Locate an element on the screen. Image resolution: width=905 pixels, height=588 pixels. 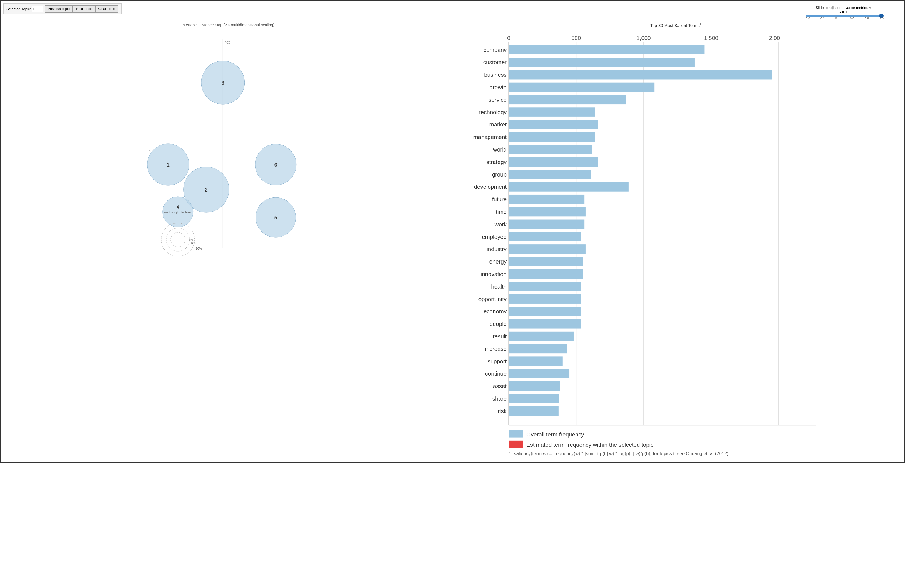
svg-text: growth is located at coordinates (498, 87).